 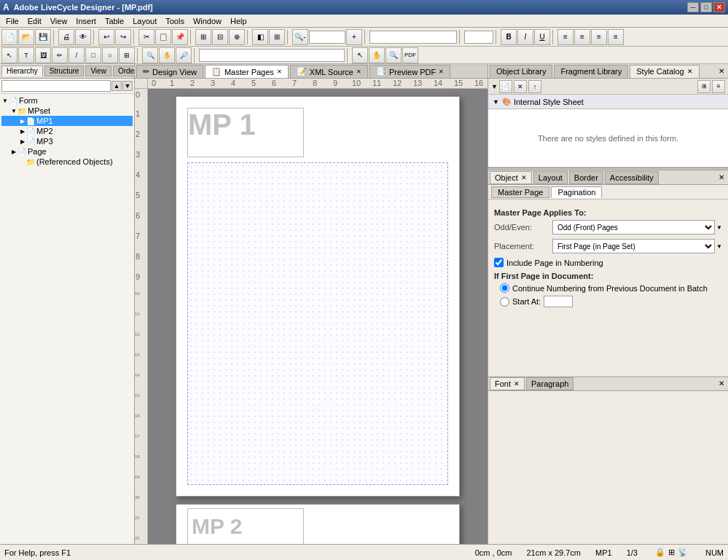 I want to click on odd-even-select: Odd (Front) Pages Even (Back) Pages Both, so click(x=634, y=227).